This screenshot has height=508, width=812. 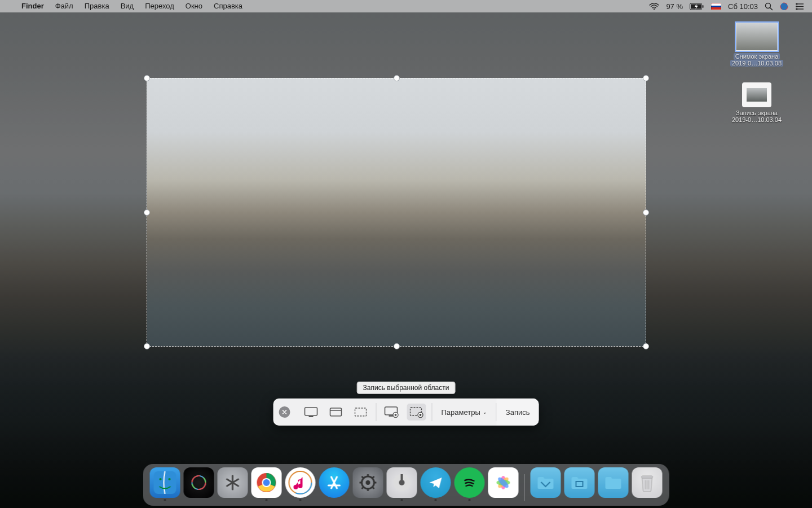 I want to click on resize-handle-tr, so click(x=646, y=78).